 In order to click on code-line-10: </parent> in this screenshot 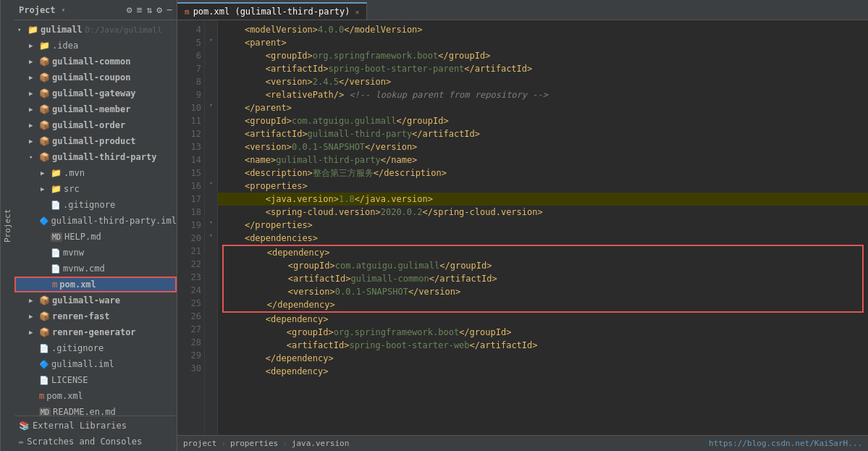, I will do `click(543, 108)`.